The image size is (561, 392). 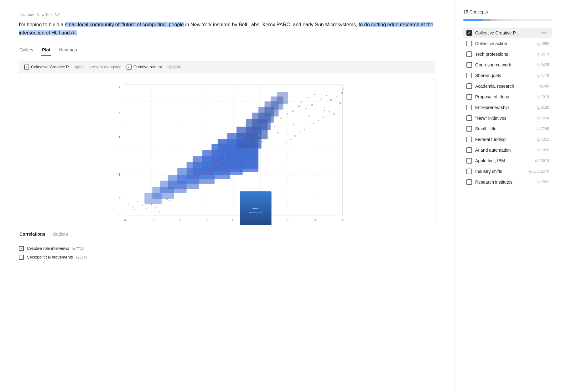 What do you see at coordinates (508, 54) in the screenshot?
I see `concept-item-2: Tech professionslg.3673` at bounding box center [508, 54].